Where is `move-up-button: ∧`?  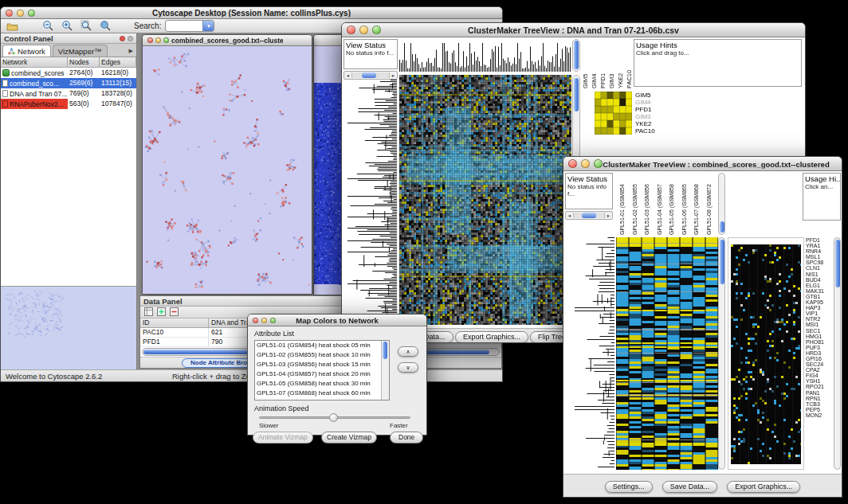
move-up-button: ∧ is located at coordinates (408, 352).